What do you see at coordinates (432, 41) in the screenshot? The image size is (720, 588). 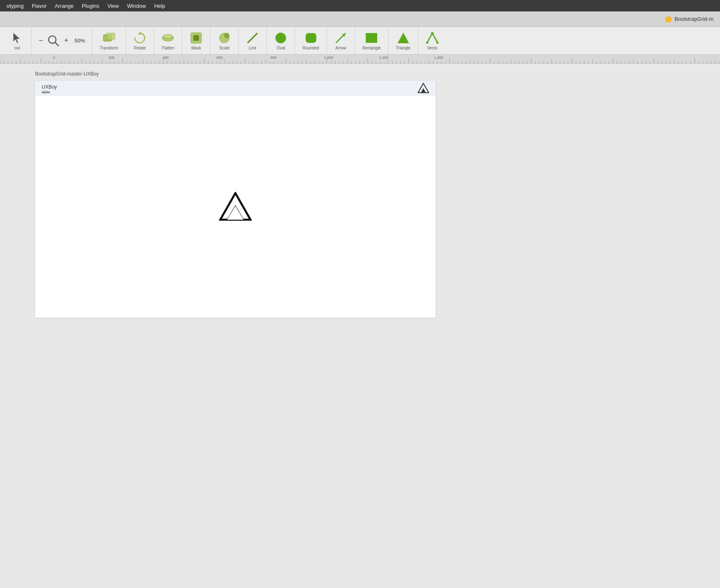 I see `vector-button: Vecto` at bounding box center [432, 41].